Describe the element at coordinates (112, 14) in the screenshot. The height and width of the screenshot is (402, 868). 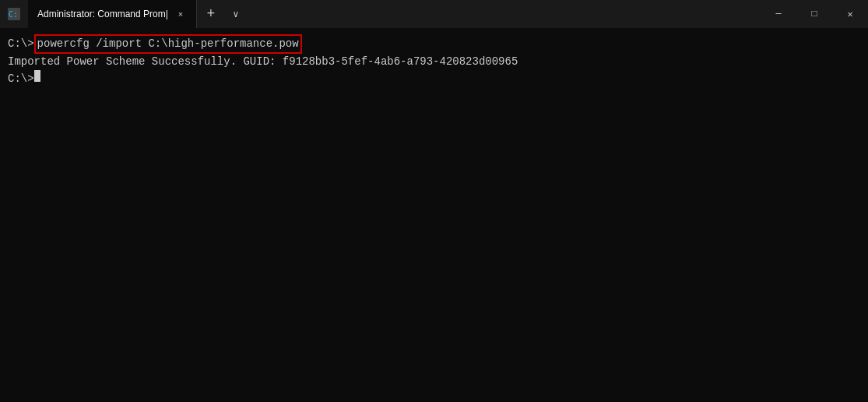
I see `active-tab: Administrator: Command Prom| ×` at that location.